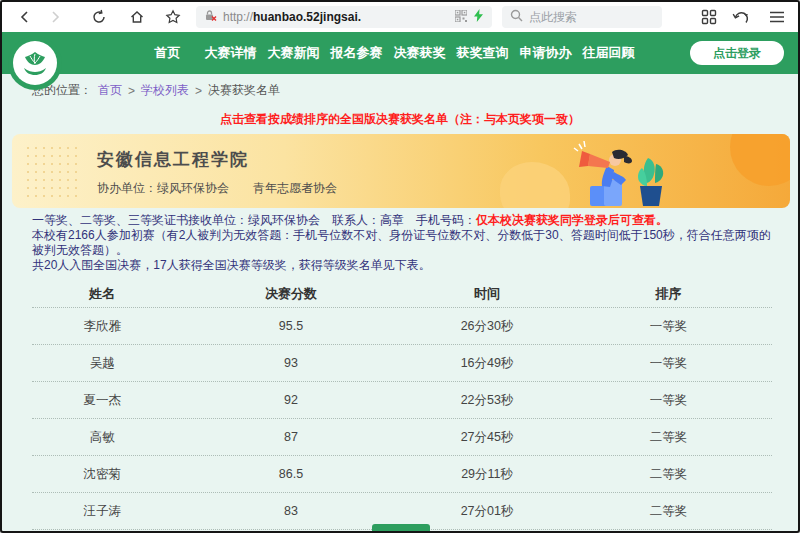 Image resolution: width=800 pixels, height=533 pixels. Describe the element at coordinates (102, 294) in the screenshot. I see `header-name: 姓名` at that location.